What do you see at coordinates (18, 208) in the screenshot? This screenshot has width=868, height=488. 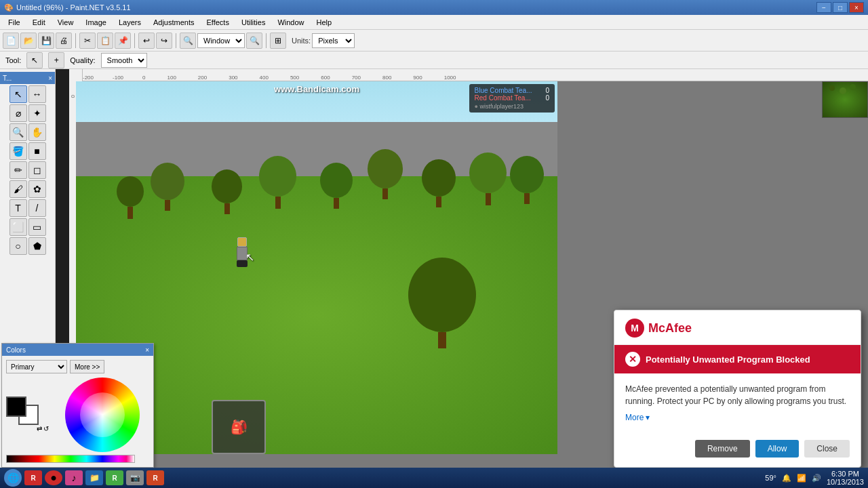 I see `tool-text: T` at bounding box center [18, 208].